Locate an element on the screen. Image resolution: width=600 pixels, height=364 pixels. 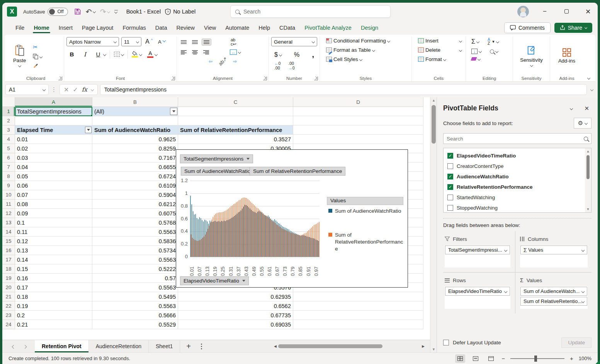
grid-corner is located at coordinates (8, 102).